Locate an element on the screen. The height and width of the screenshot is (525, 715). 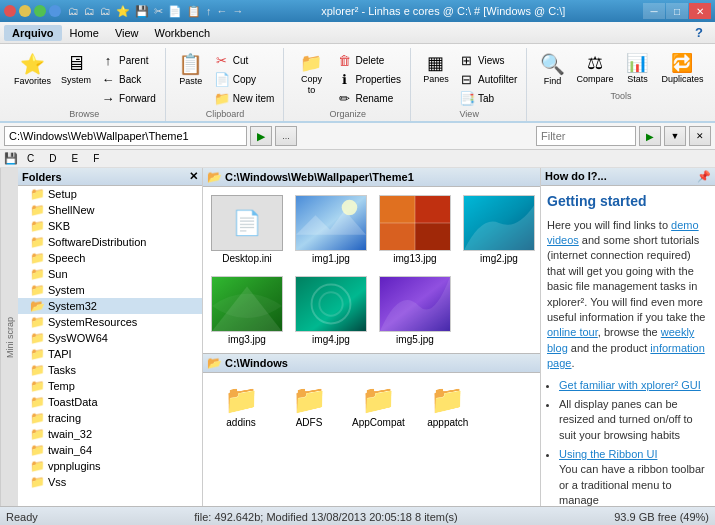
list-item: 📁 Vss is located at coordinates (110, 482).